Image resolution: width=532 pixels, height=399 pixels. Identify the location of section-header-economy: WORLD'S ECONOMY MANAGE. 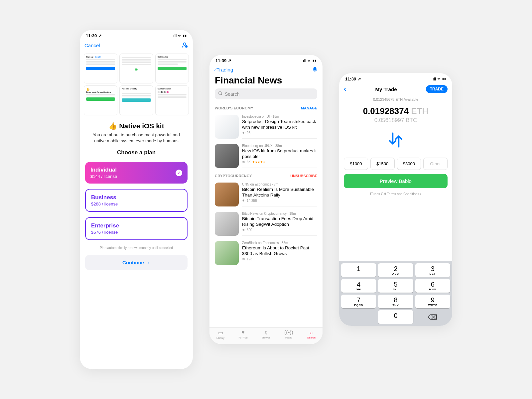
(266, 107).